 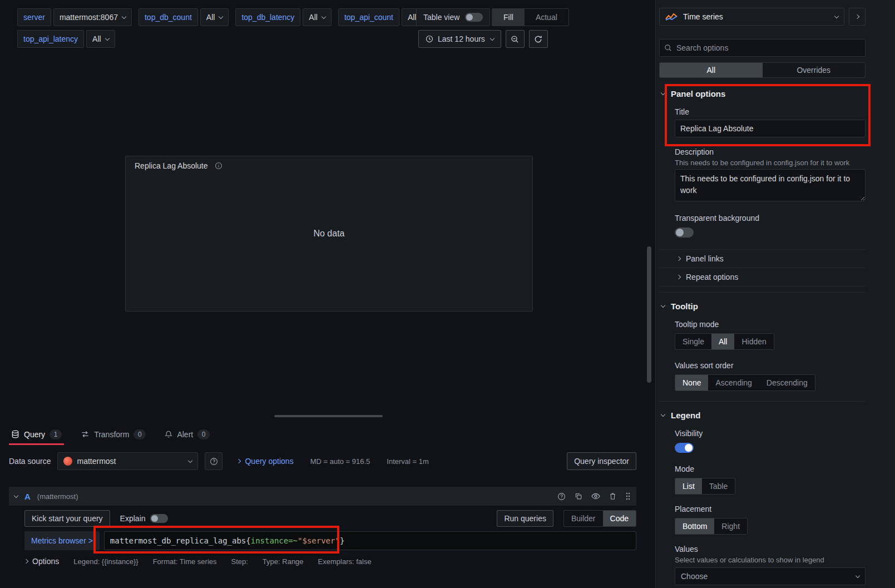 What do you see at coordinates (283, 562) in the screenshot?
I see `options-type: Type: Range` at bounding box center [283, 562].